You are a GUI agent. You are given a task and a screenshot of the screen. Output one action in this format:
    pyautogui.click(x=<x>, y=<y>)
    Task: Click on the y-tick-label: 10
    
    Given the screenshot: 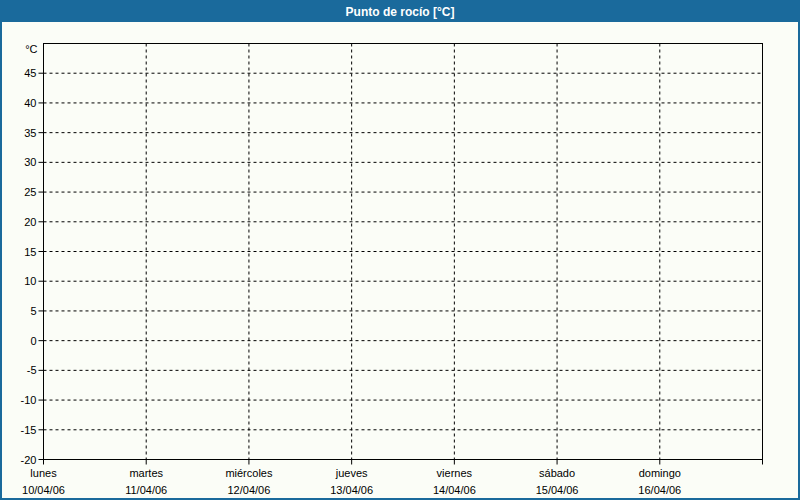 What is the action you would take?
    pyautogui.click(x=30, y=281)
    